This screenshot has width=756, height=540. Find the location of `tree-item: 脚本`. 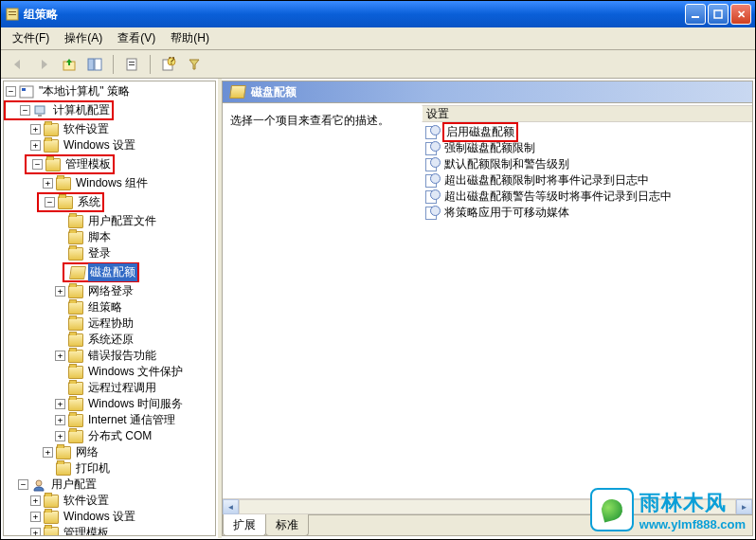

tree-item: 脚本 is located at coordinates (110, 237).